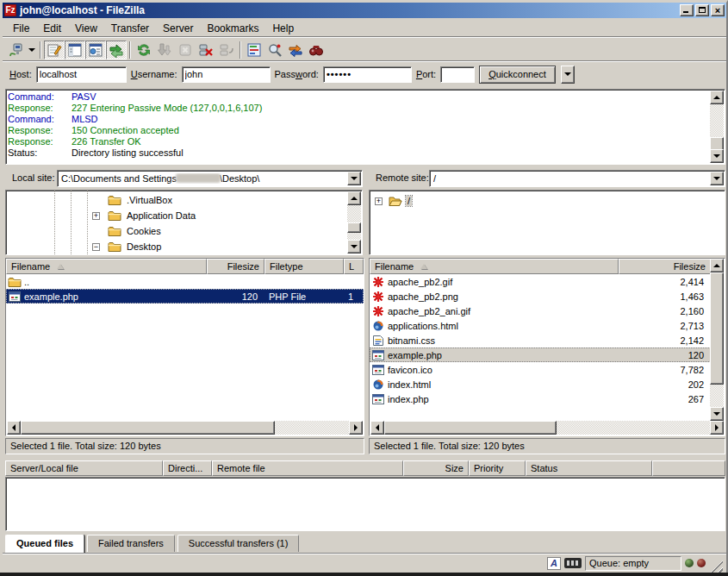 Image resolution: width=728 pixels, height=576 pixels. I want to click on tab-failed-transfers: Failed transfers, so click(131, 543).